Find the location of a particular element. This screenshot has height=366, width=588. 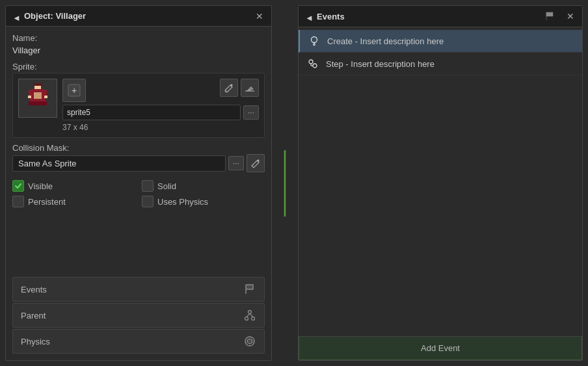

visible-checkbox-item: Visible is located at coordinates (74, 186).